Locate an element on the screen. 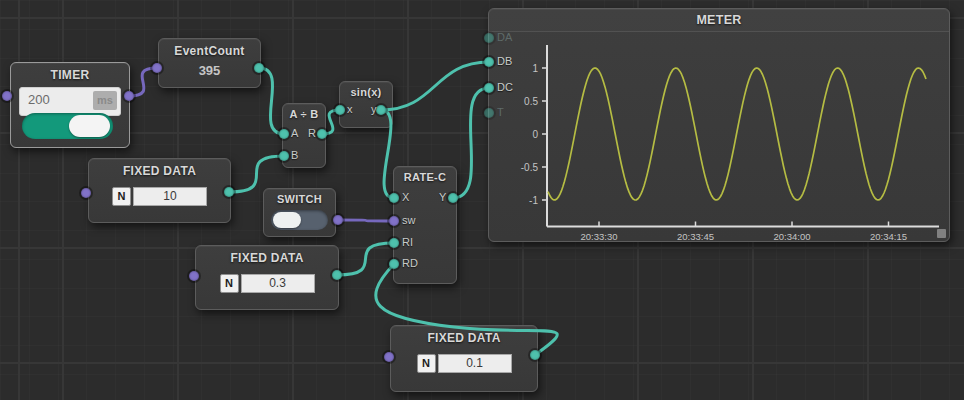 The height and width of the screenshot is (400, 964). fixed-data-1-title: FIXED DATA is located at coordinates (160, 168).